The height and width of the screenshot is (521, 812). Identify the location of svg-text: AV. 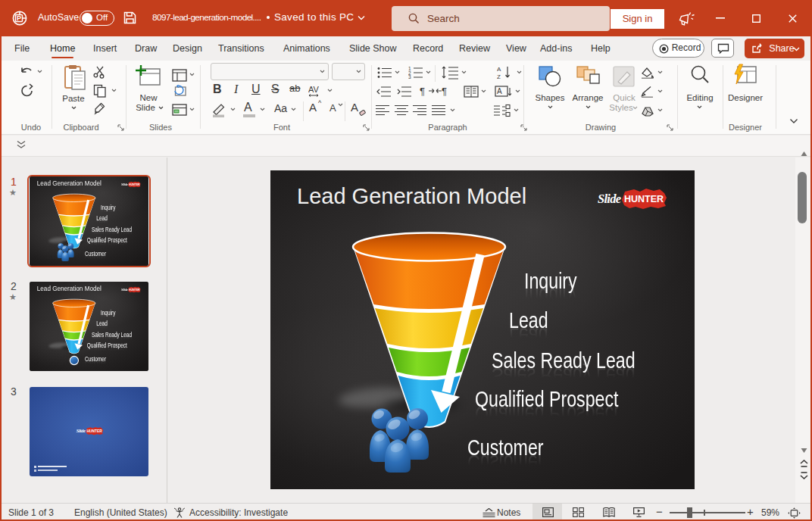
(314, 89).